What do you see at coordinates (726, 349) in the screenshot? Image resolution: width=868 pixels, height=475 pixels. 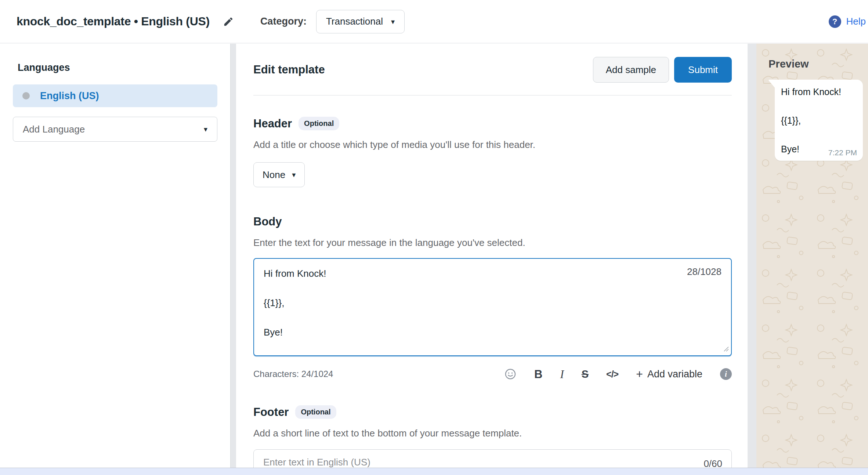 I see `resize-handle-icon` at bounding box center [726, 349].